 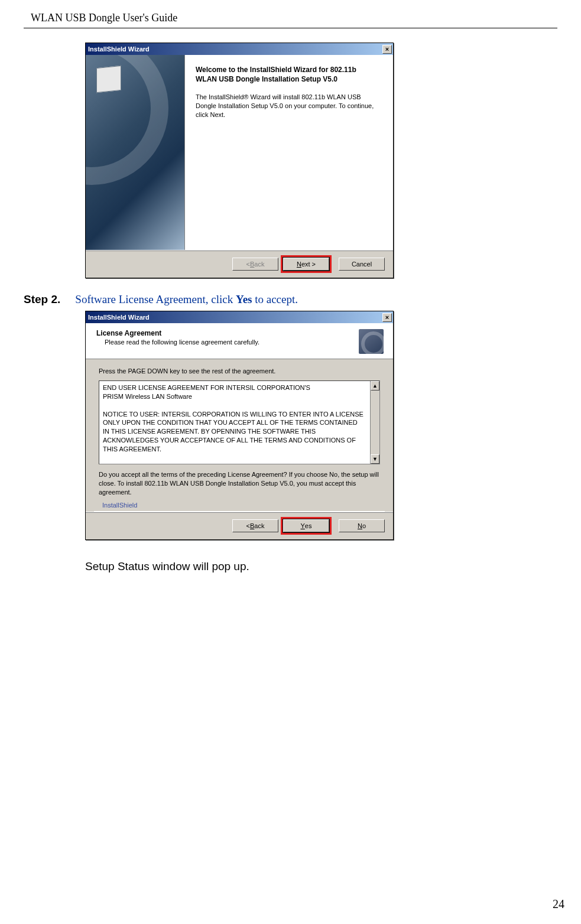 I want to click on yes-button: Yes, so click(x=306, y=526).